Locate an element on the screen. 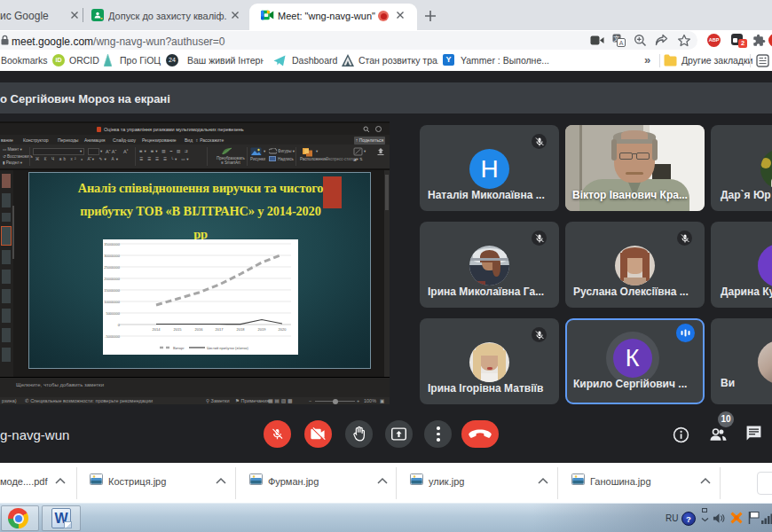  svg-text: 2019 is located at coordinates (263, 330).